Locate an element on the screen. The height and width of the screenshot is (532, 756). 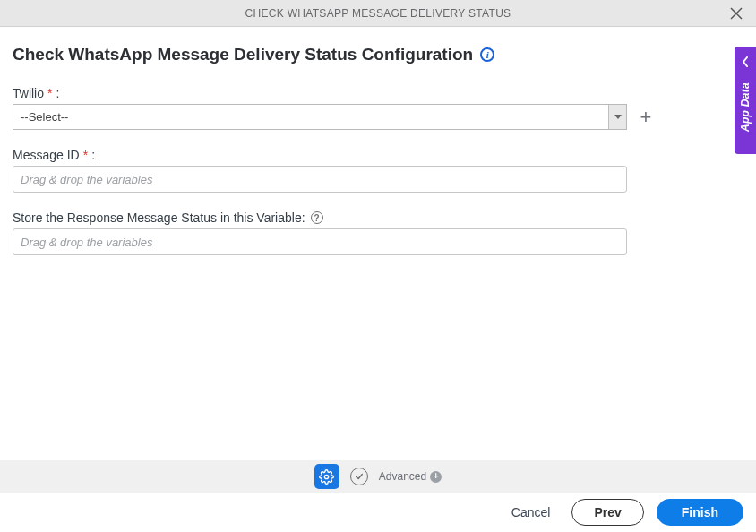
close-icon is located at coordinates (736, 13).